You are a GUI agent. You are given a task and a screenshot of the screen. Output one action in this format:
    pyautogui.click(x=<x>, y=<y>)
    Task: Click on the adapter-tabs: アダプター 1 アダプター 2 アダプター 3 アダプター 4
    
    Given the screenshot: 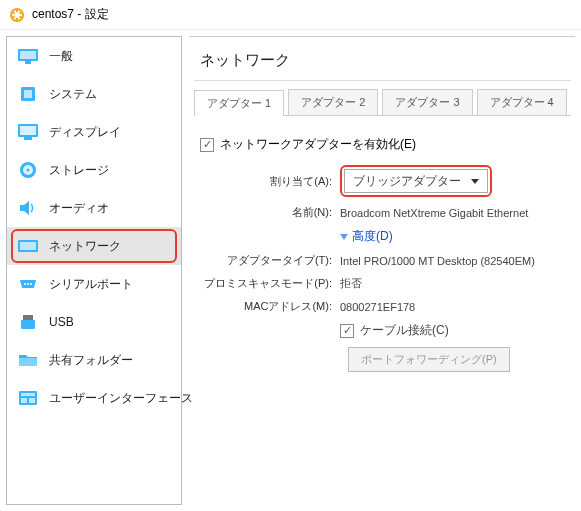 What is the action you would take?
    pyautogui.click(x=382, y=102)
    